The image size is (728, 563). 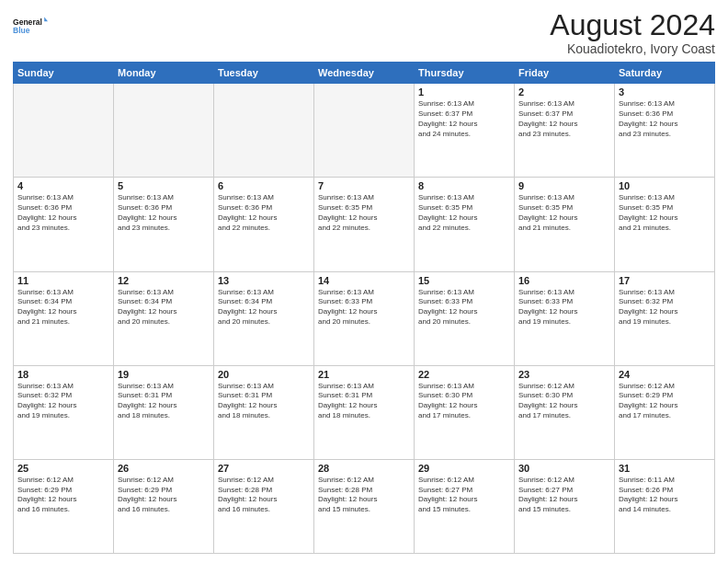 I want to click on day-number: 19, so click(x=164, y=374).